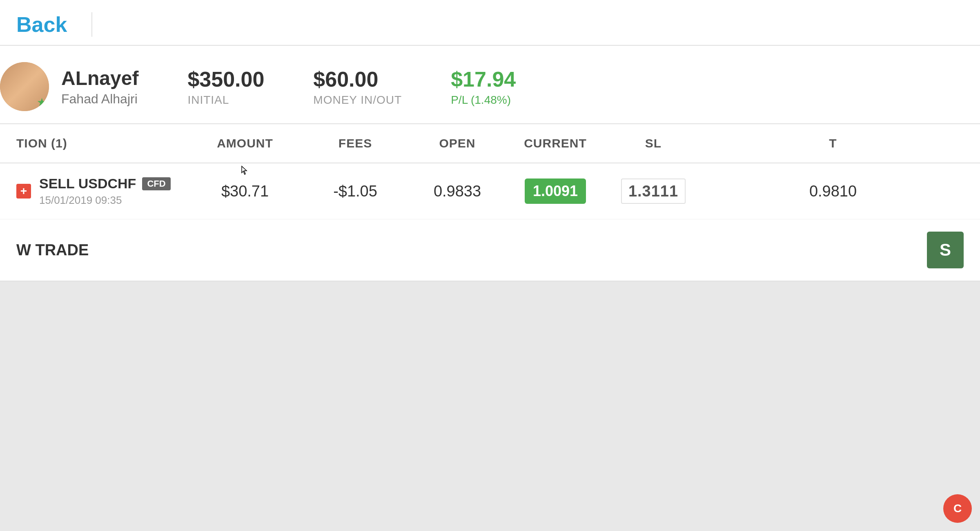 Image resolution: width=980 pixels, height=531 pixels. What do you see at coordinates (245, 191) in the screenshot?
I see `cell-amount: $30.71` at bounding box center [245, 191].